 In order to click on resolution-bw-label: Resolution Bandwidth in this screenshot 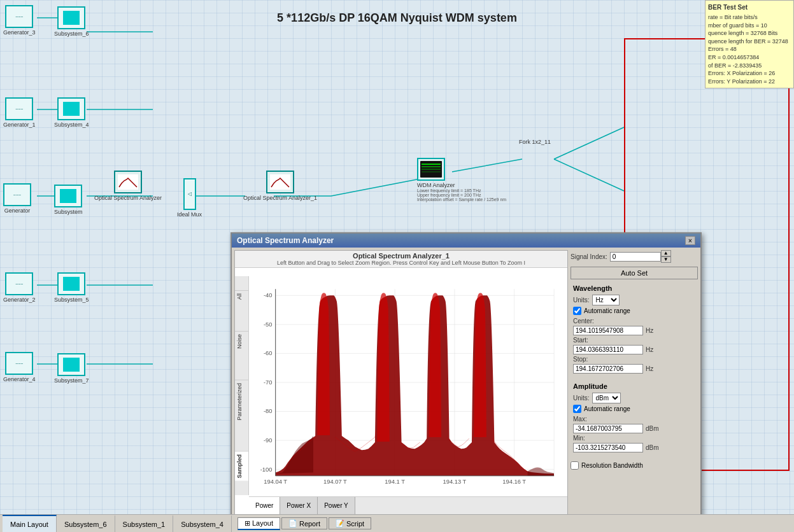, I will do `click(613, 466)`.